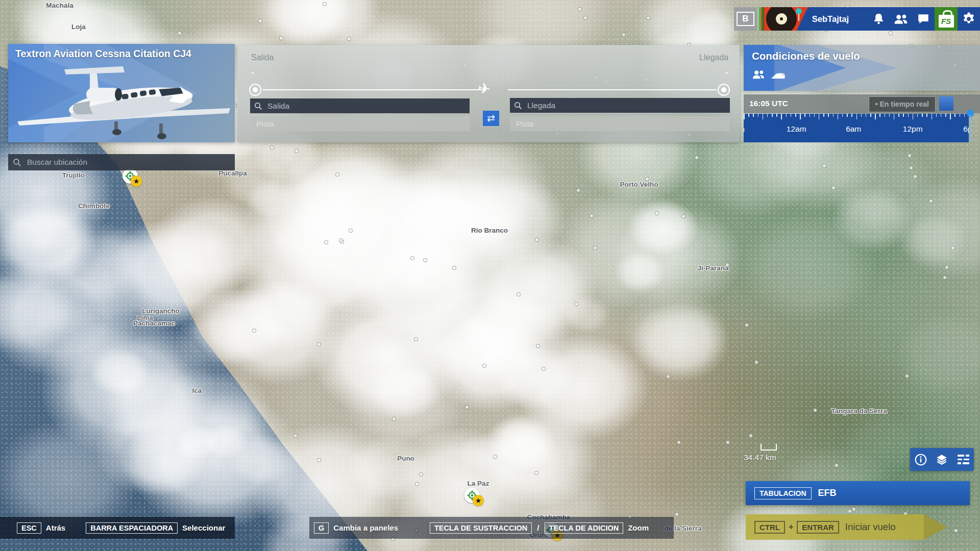  I want to click on hint-back-label: Atrás, so click(56, 528).